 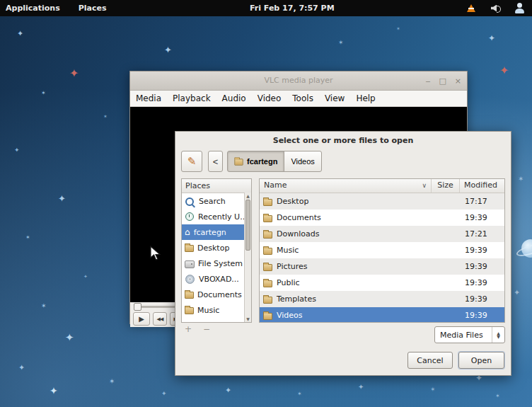 What do you see at coordinates (188, 329) in the screenshot?
I see `add-place-button: +` at bounding box center [188, 329].